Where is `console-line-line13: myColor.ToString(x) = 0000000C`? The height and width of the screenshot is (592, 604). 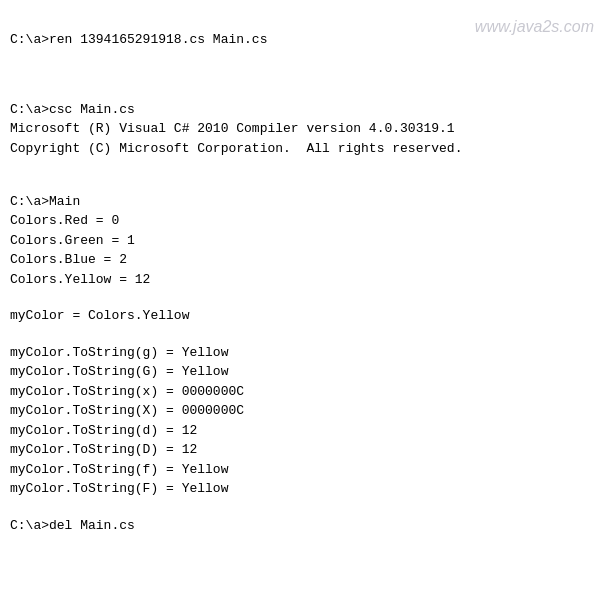 console-line-line13: myColor.ToString(x) = 0000000C is located at coordinates (302, 392).